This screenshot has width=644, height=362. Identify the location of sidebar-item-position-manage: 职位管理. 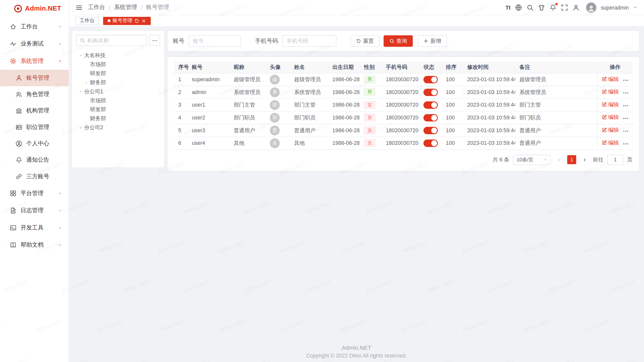
(34, 127).